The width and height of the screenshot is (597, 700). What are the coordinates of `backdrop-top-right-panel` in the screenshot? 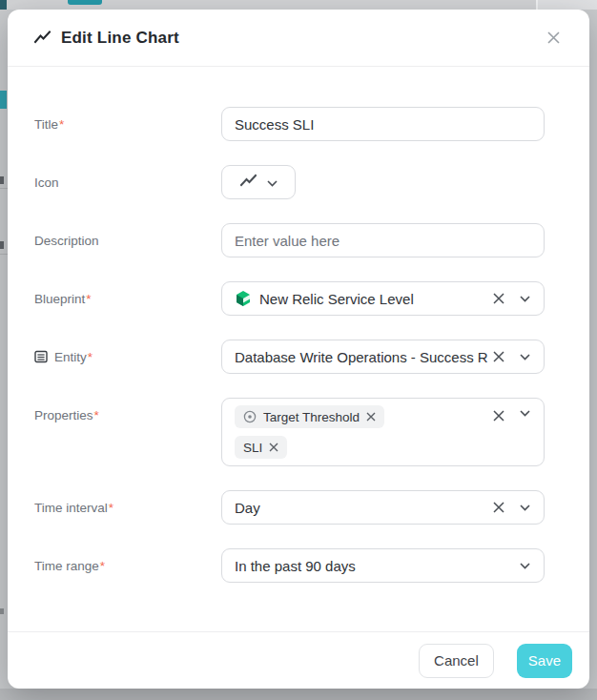 It's located at (566, 5).